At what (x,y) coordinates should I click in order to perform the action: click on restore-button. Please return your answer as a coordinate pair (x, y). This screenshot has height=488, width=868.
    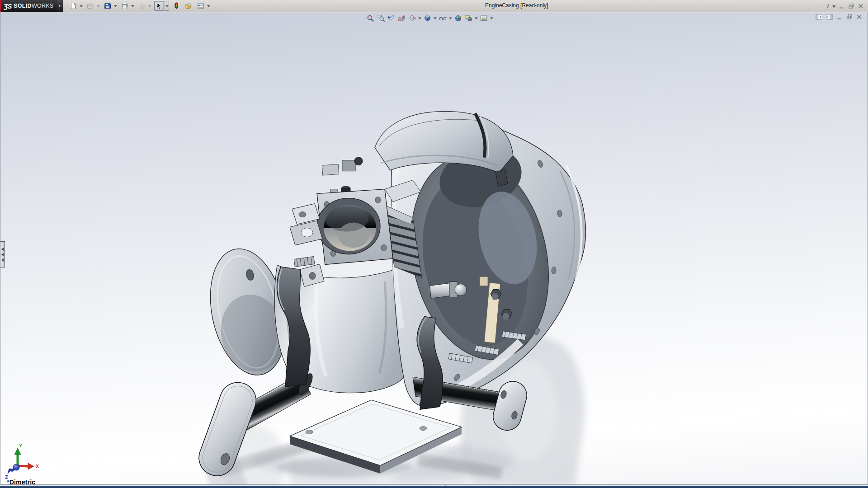
    Looking at the image, I should click on (851, 6).